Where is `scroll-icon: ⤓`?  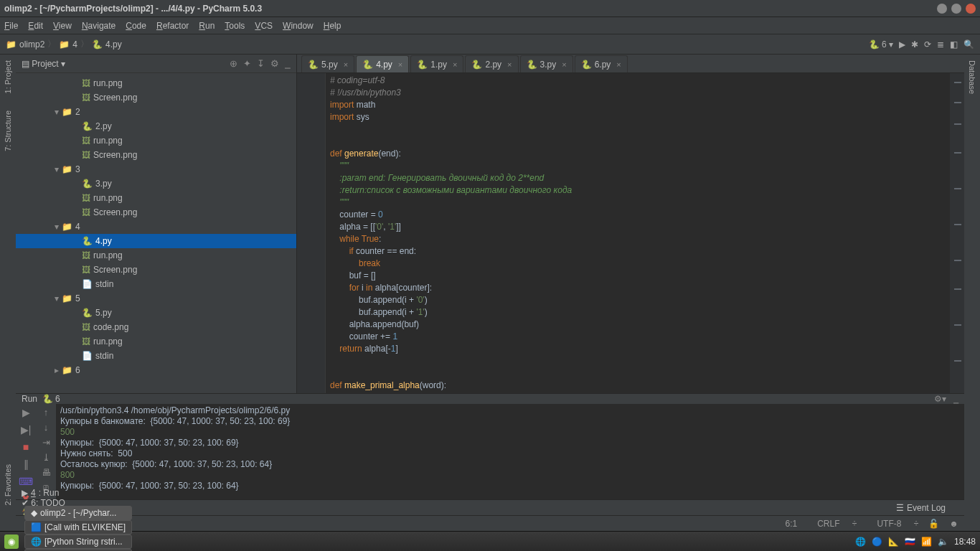
scroll-icon: ⤓ is located at coordinates (46, 458).